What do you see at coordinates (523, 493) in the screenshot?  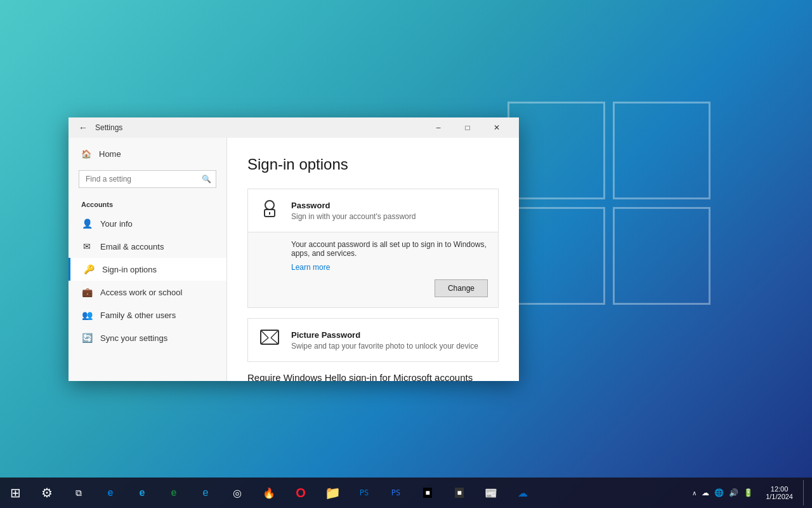 I see `onedrive-icon: ☁` at bounding box center [523, 493].